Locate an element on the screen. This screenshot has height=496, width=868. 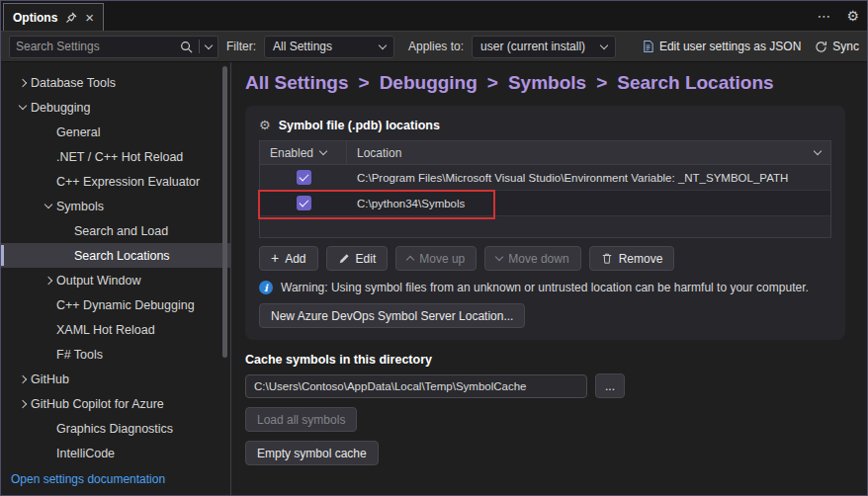
filter-value: All Settings is located at coordinates (303, 46).